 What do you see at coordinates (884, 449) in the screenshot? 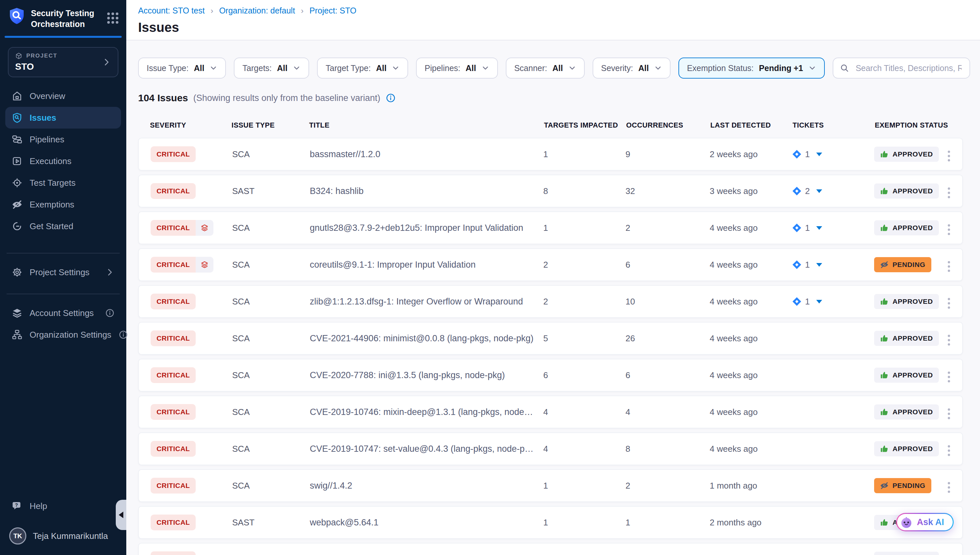
I see `thumbs-up-icon` at bounding box center [884, 449].